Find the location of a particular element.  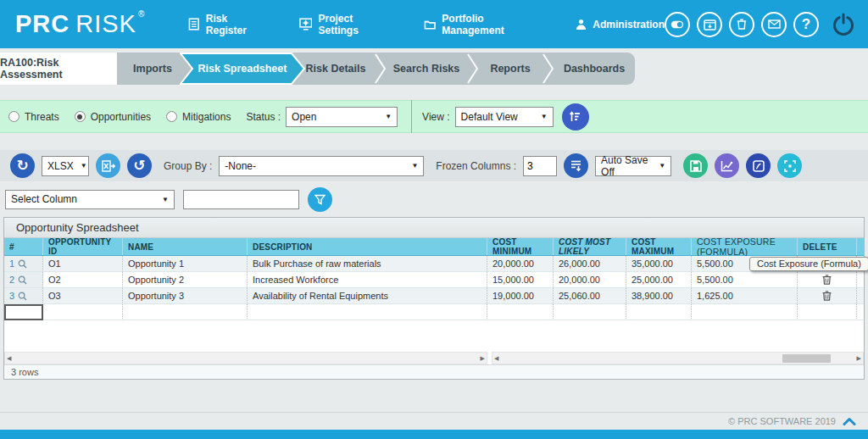

column-header-cost-maximum: COST MAXIMUM is located at coordinates (659, 247).